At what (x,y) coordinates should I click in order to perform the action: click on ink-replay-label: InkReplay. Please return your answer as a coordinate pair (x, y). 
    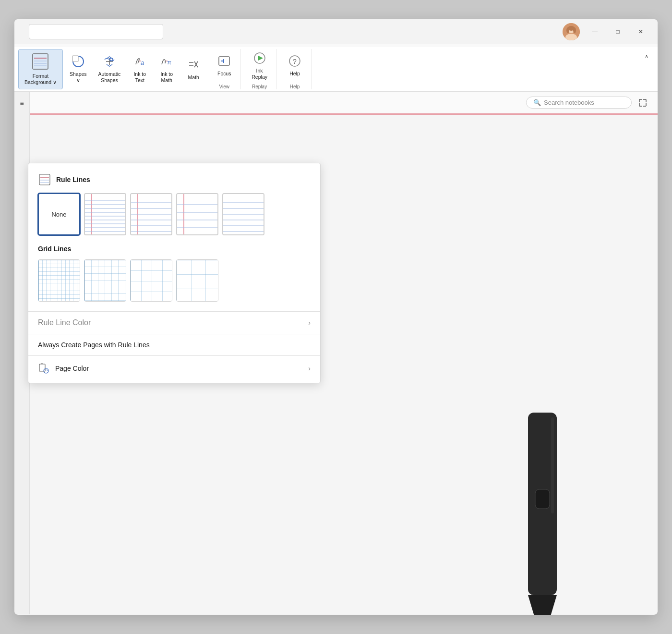
    Looking at the image, I should click on (259, 74).